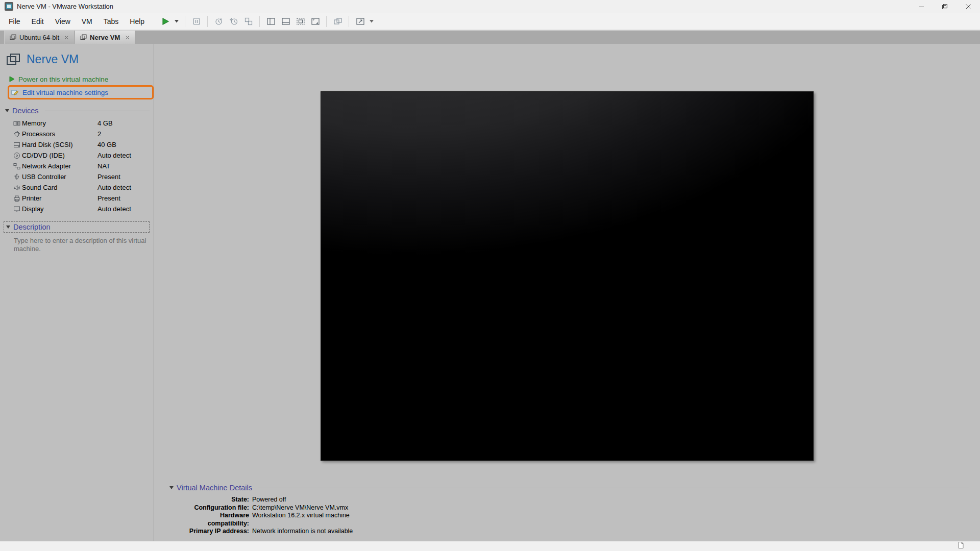  What do you see at coordinates (126, 145) in the screenshot?
I see `device-value: 40 GB` at bounding box center [126, 145].